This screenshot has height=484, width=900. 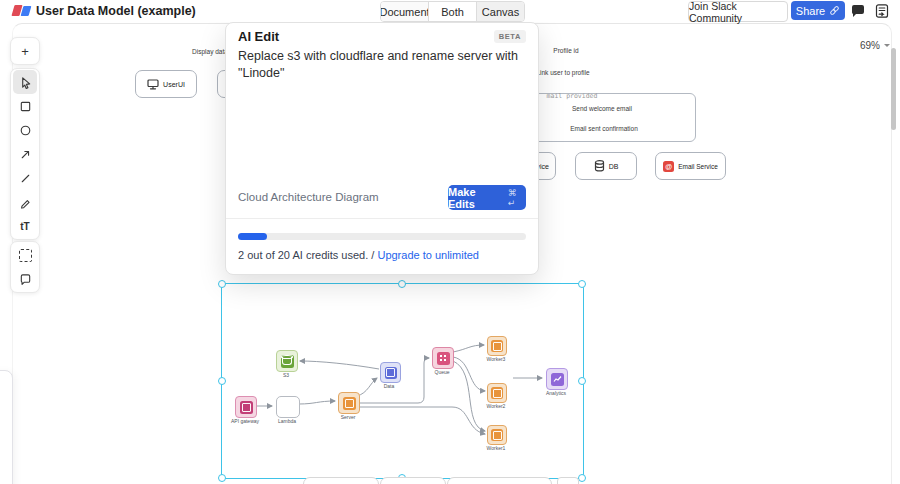 I want to click on chevron-down-icon, so click(x=887, y=46).